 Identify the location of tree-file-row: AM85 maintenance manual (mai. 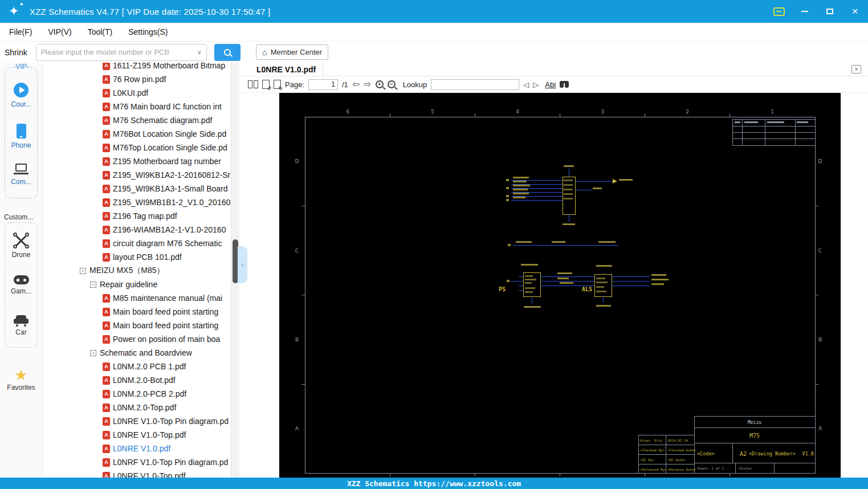
(137, 298).